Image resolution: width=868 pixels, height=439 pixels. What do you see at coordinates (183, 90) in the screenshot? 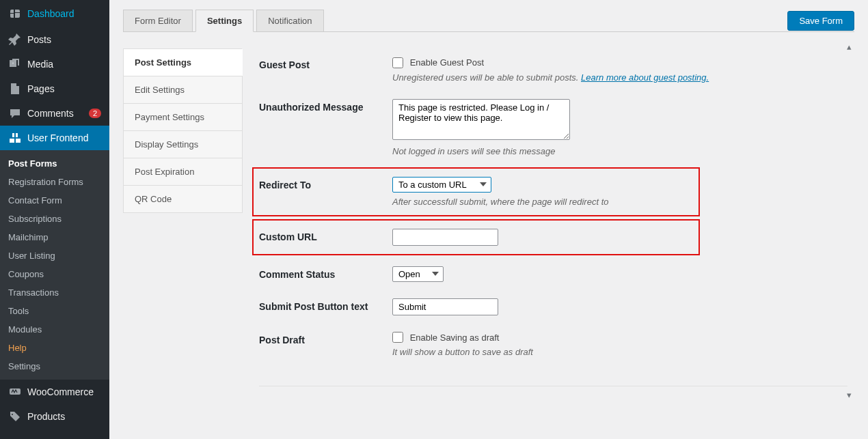
I see `subnav-edit-settings: Edit Settings` at bounding box center [183, 90].